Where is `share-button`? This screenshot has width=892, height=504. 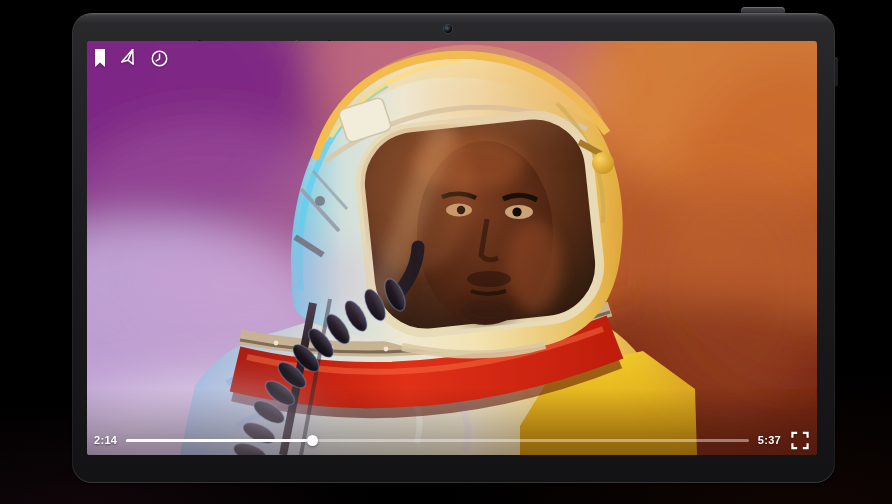 share-button is located at coordinates (128, 58).